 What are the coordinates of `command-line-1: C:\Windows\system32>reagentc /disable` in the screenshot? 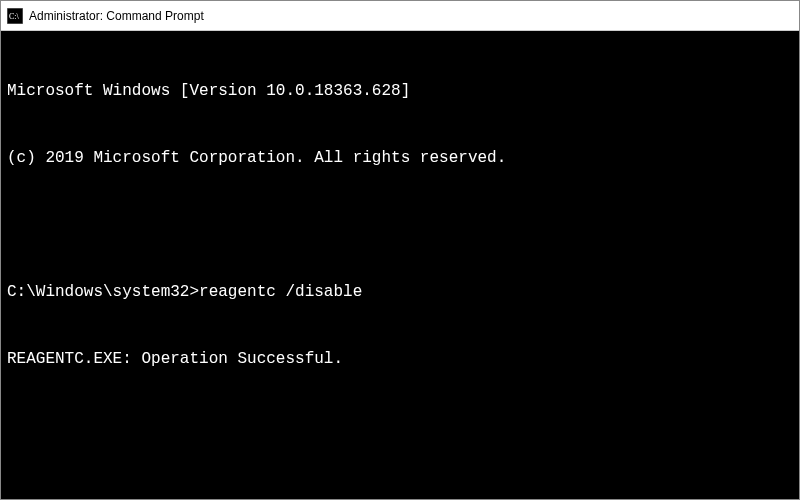 It's located at (400, 292).